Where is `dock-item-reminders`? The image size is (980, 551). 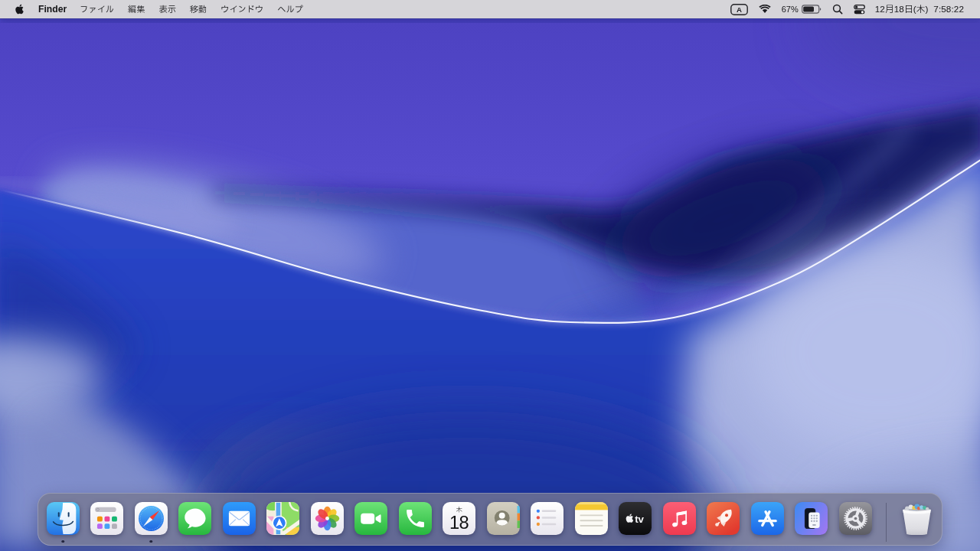 dock-item-reminders is located at coordinates (547, 519).